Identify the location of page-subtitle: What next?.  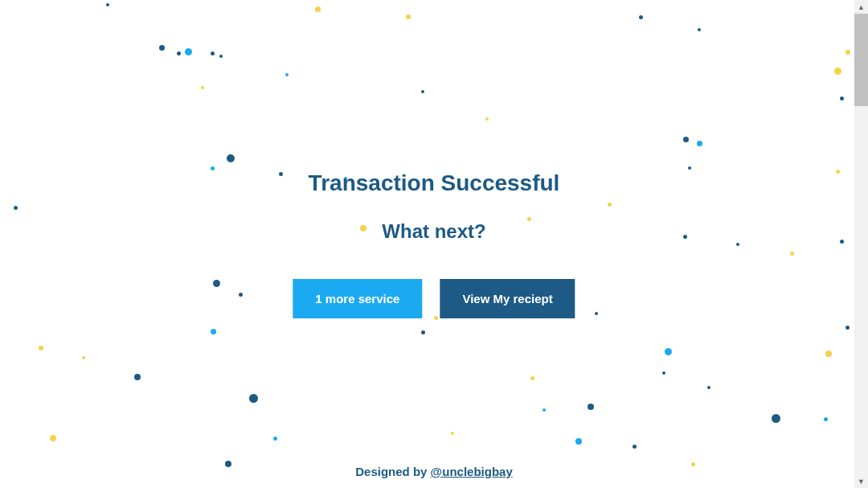
(434, 232).